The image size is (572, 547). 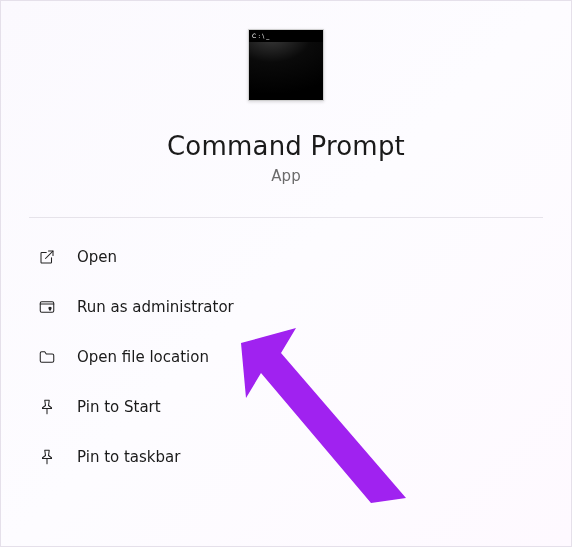 What do you see at coordinates (286, 357) in the screenshot?
I see `menu-open-file-location: Open file location` at bounding box center [286, 357].